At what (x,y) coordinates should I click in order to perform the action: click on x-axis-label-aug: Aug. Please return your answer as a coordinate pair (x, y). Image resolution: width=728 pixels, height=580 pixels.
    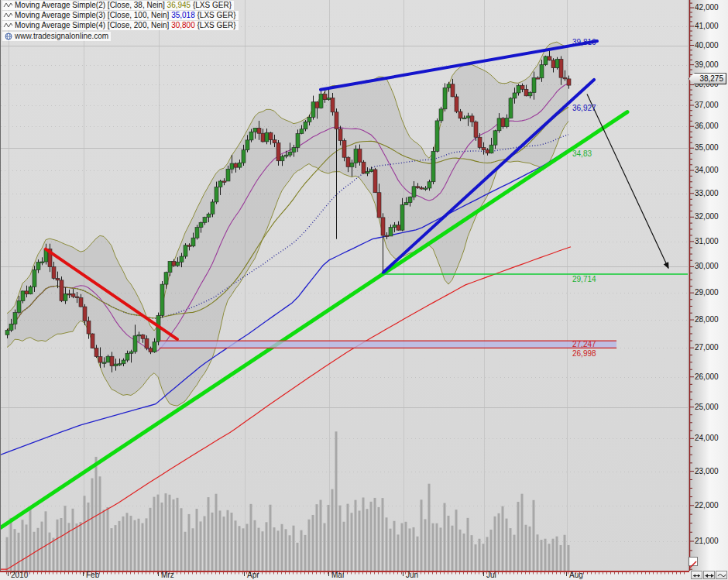
    Looking at the image, I should click on (576, 575).